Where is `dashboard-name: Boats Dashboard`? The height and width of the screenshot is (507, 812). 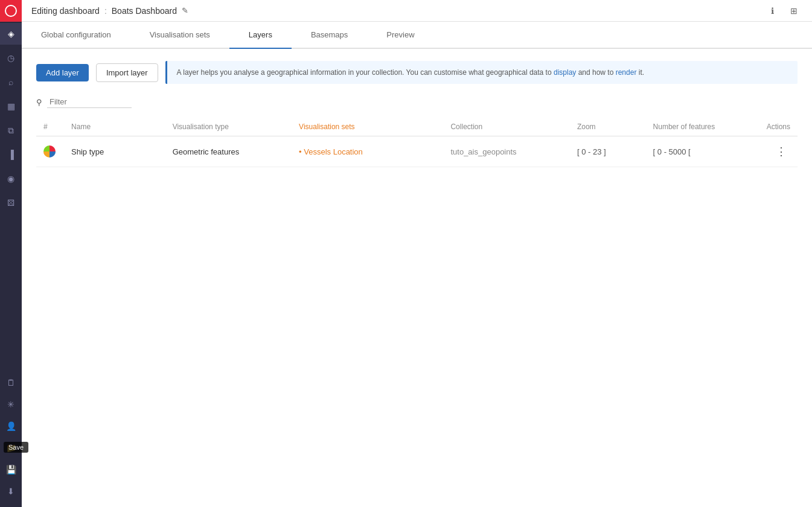 dashboard-name: Boats Dashboard is located at coordinates (144, 11).